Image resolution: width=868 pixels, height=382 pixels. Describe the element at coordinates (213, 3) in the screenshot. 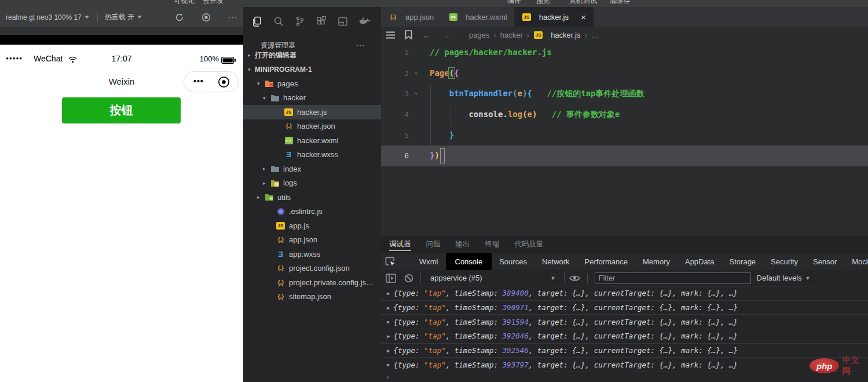

I see `menu-item: 云开发` at that location.